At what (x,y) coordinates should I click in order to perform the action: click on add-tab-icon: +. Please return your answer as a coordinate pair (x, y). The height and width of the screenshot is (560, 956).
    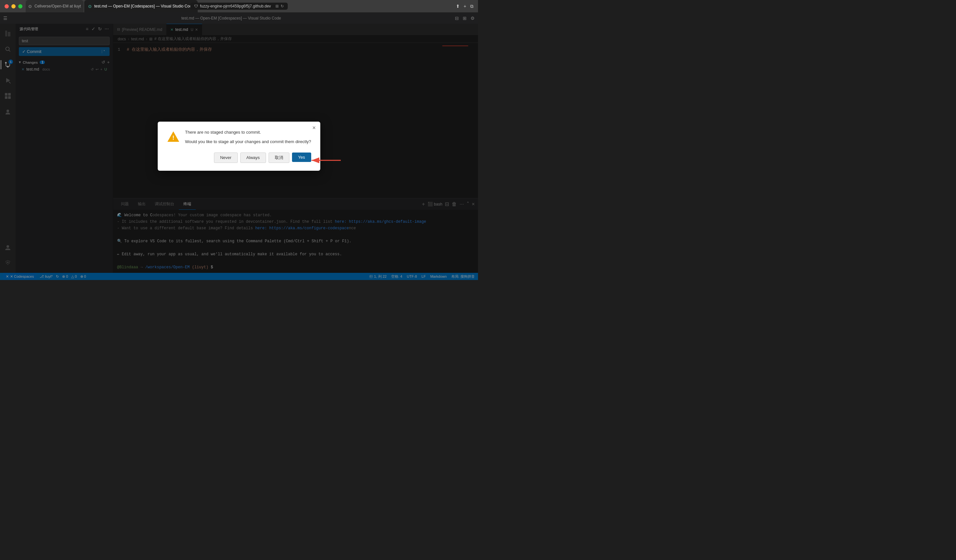
    Looking at the image, I should click on (465, 6).